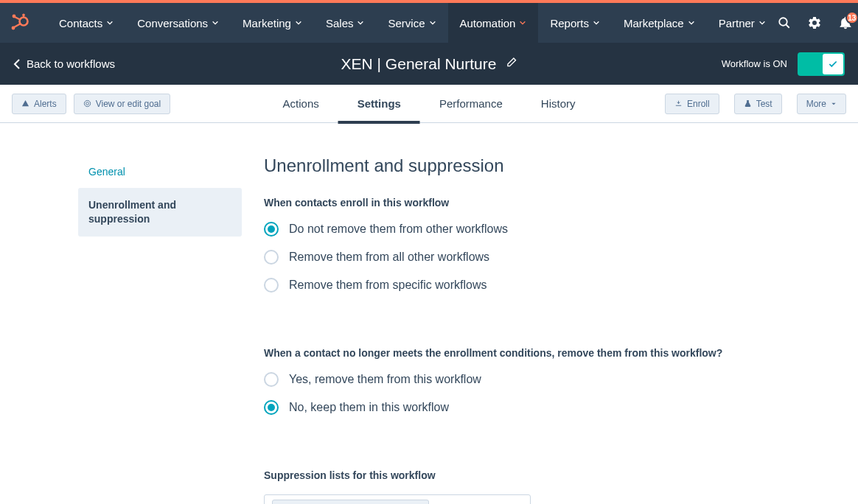 The width and height of the screenshot is (858, 504). What do you see at coordinates (539, 285) in the screenshot?
I see `enroll-behavior-option-2: Remove them from specific workflows` at bounding box center [539, 285].